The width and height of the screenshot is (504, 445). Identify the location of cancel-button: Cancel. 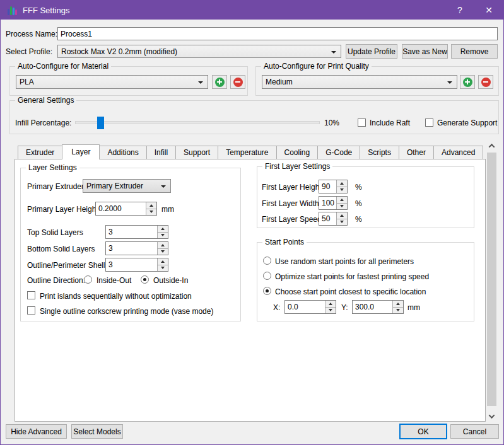
(474, 431).